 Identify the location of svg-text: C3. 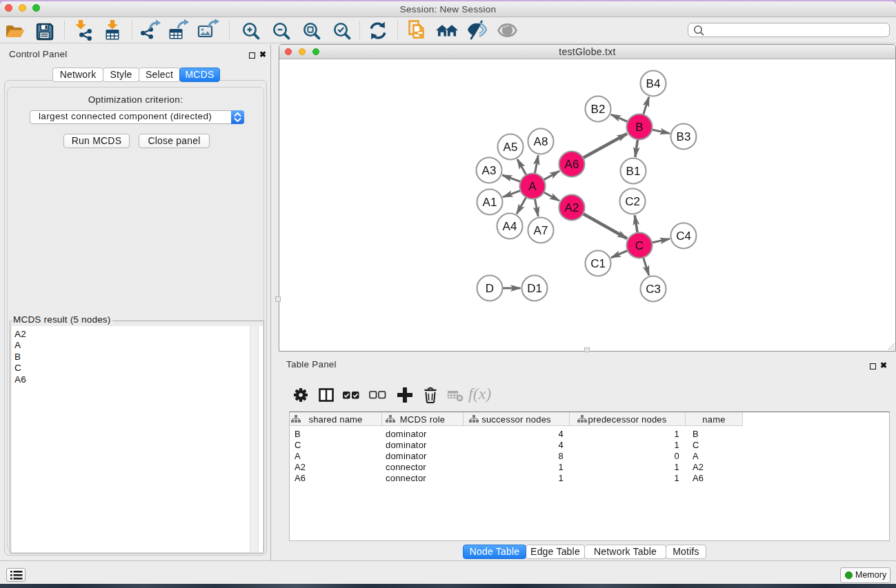
(653, 290).